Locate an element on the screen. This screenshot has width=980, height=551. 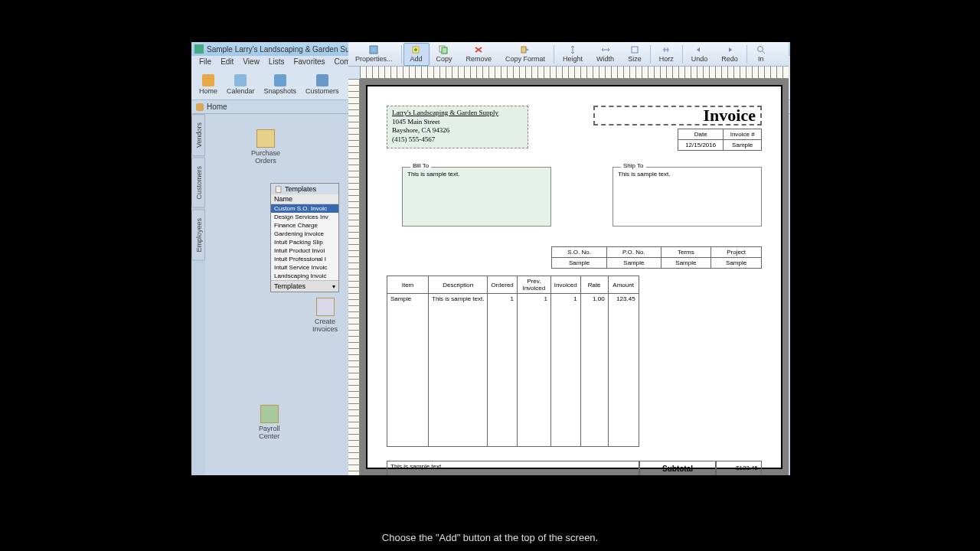
horizontal-ruler is located at coordinates (574, 73).